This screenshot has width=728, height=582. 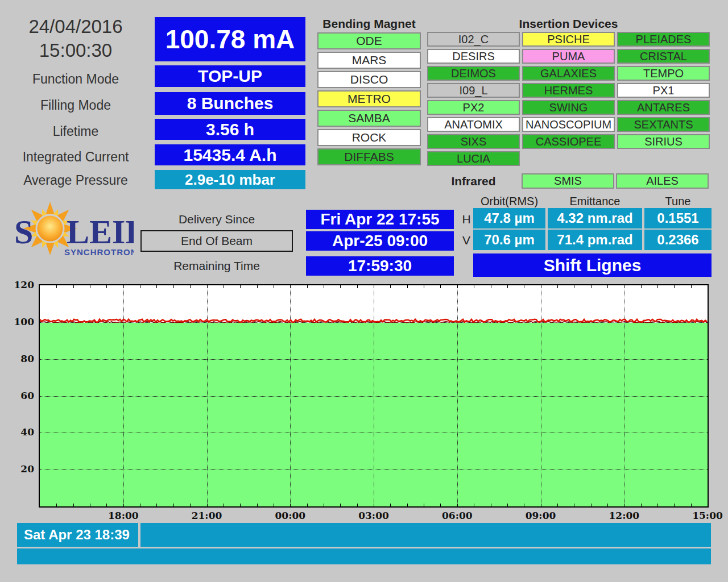 I want to click on beamline-button-psiche: PSICHE, so click(x=569, y=39).